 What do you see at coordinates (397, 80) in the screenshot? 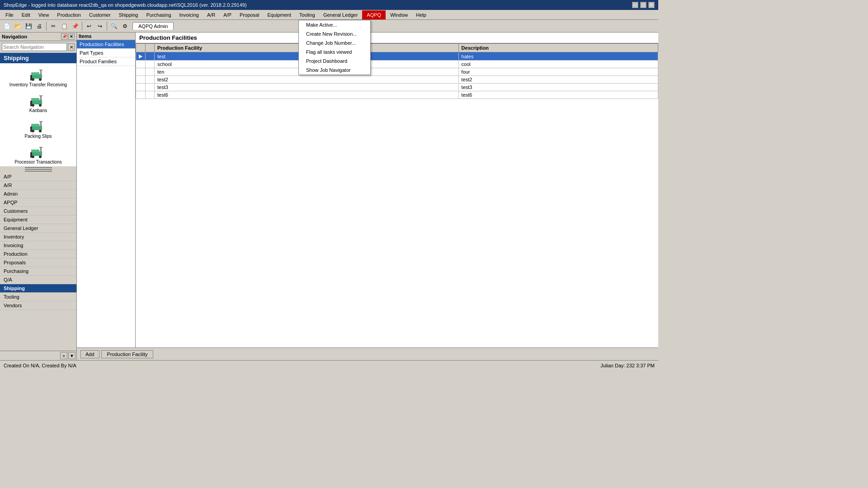
I see `table-row: test2 test2` at bounding box center [397, 80].